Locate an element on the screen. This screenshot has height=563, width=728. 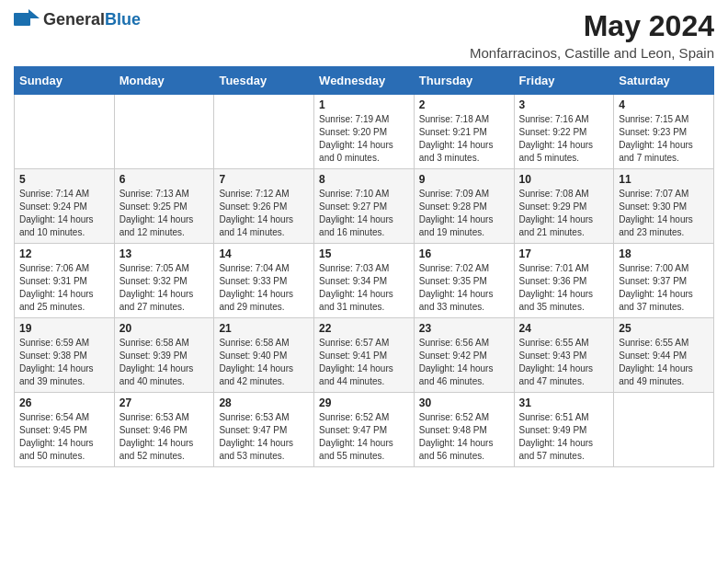
day-info: Sunrise: 7:13 AMSunset: 9:25 PMDaylight:… is located at coordinates (165, 213).